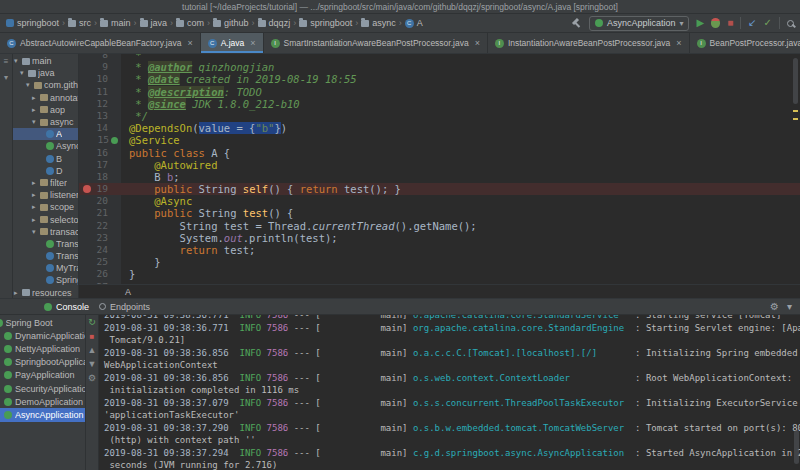  What do you see at coordinates (6, 62) in the screenshot?
I see `project-toolwindow-icon: ≡` at bounding box center [6, 62].